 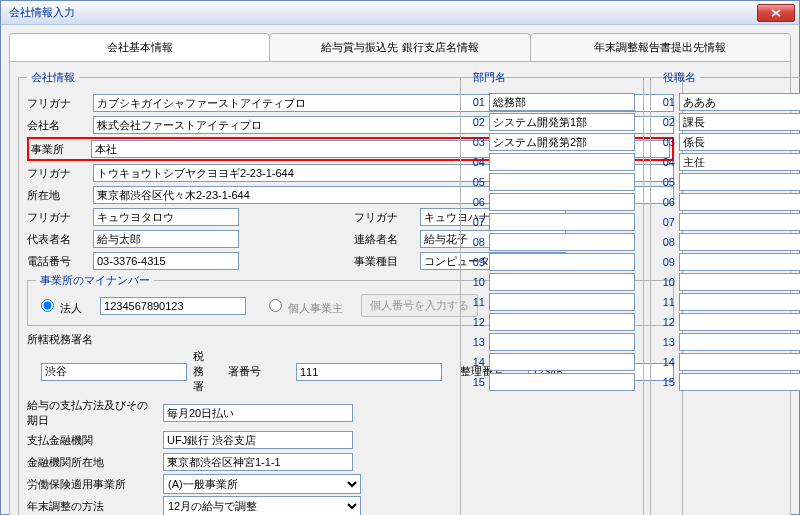 I want to click on phone-input, so click(x=166, y=261).